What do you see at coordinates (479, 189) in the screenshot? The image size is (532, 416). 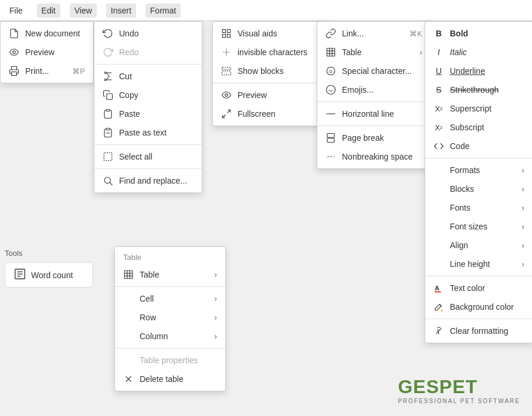 I see `format-blocks: Blocks ›` at bounding box center [479, 189].